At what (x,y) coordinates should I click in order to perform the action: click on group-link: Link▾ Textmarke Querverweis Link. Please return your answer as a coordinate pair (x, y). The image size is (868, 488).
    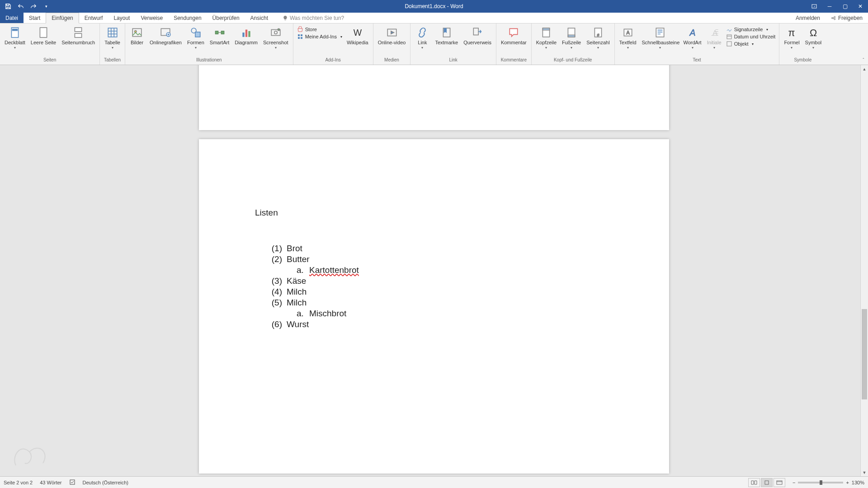
    Looking at the image, I should click on (453, 44).